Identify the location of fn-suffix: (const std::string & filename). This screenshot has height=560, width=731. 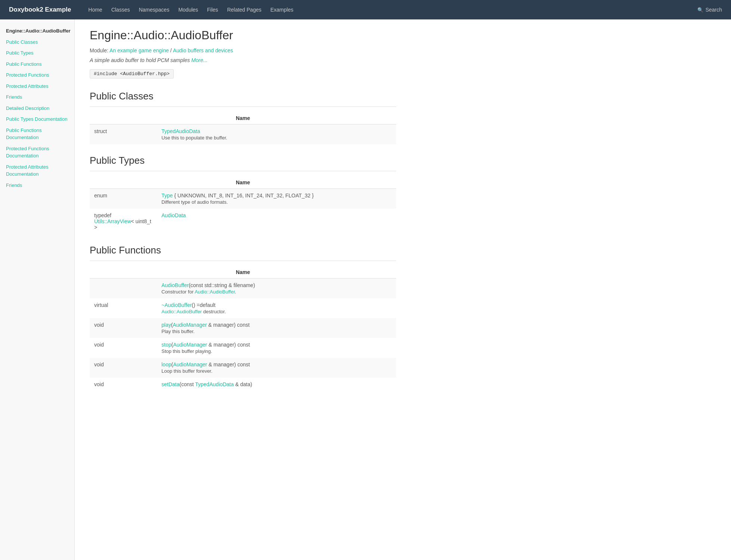
(222, 285).